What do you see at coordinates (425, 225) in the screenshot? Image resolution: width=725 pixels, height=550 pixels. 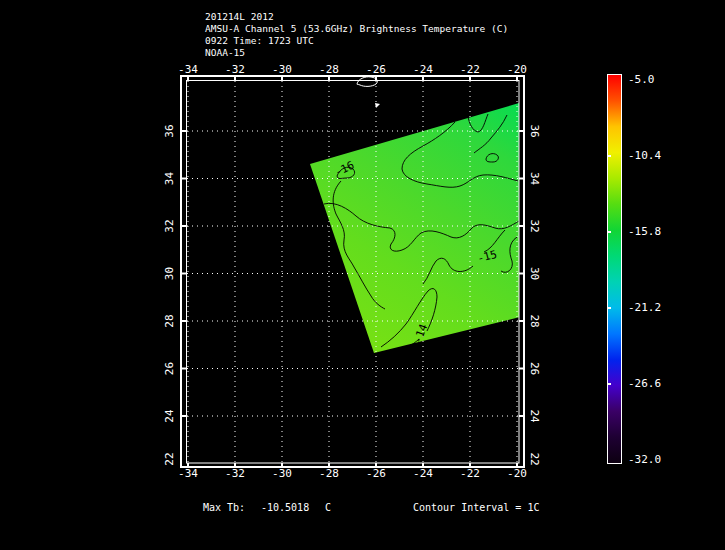 I see `brightness-temperature-swath` at bounding box center [425, 225].